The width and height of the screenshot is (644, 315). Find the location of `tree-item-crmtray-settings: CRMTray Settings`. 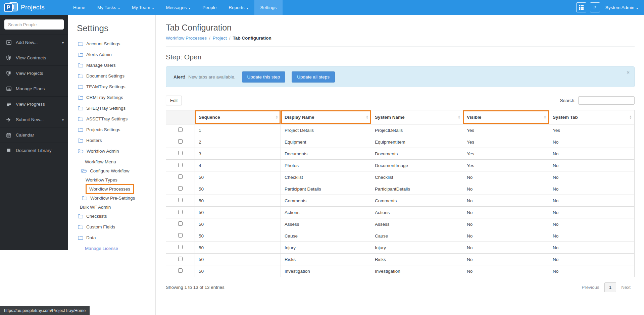

tree-item-crmtray-settings: CRMTray Settings is located at coordinates (117, 97).